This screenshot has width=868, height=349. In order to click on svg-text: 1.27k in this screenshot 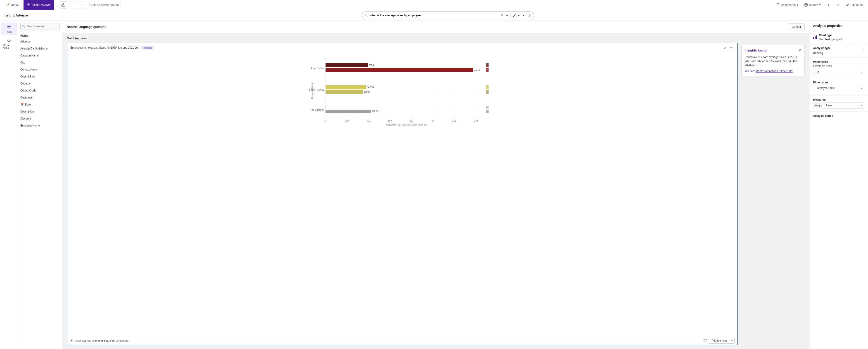, I will do `click(477, 70)`.